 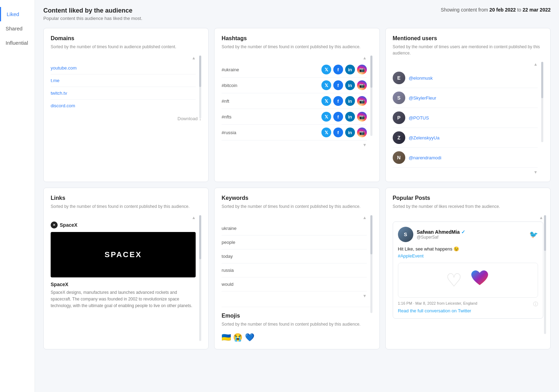 I want to click on username: @elonmusk, so click(x=421, y=78).